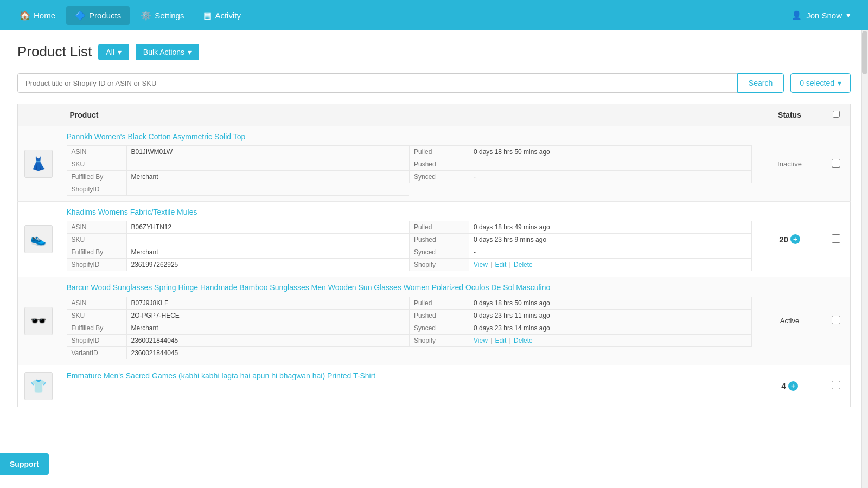 The width and height of the screenshot is (868, 488). Describe the element at coordinates (97, 240) in the screenshot. I see `meta-label: SKU` at that location.